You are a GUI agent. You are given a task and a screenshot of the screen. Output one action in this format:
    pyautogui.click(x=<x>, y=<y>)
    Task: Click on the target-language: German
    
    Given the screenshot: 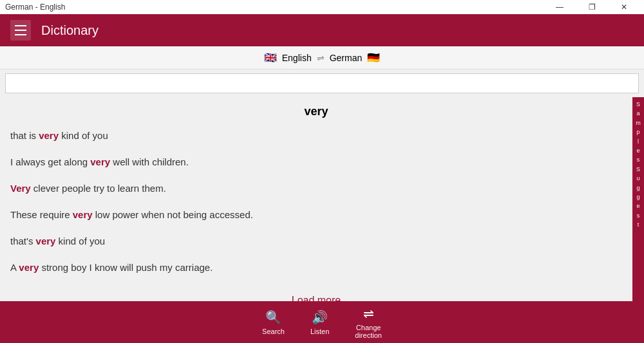 What is the action you would take?
    pyautogui.click(x=346, y=58)
    